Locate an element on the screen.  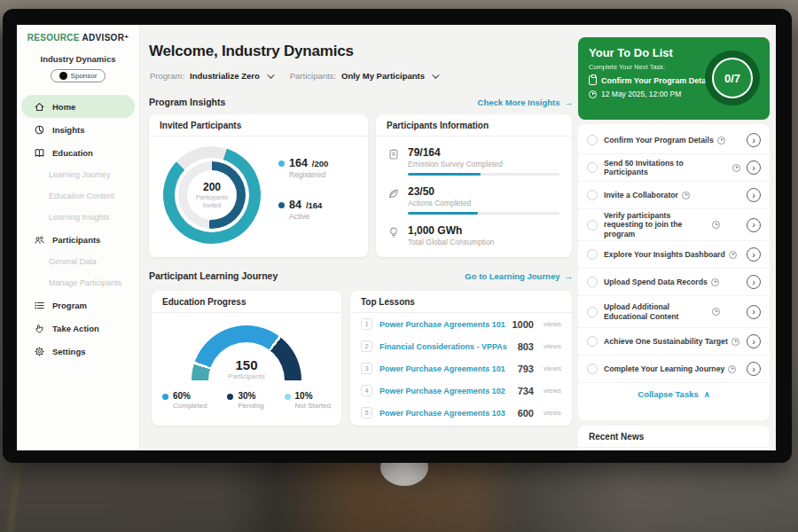
legend-dot is located at coordinates (231, 397).